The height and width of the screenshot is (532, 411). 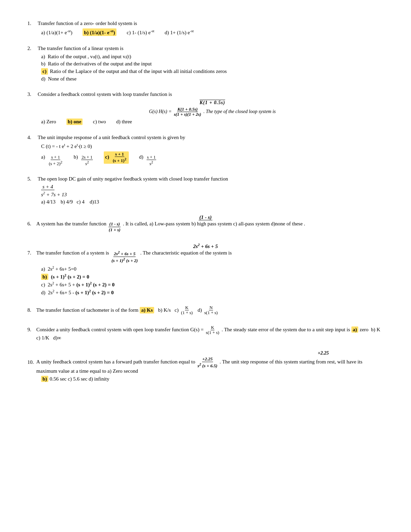 What do you see at coordinates (212, 112) in the screenshot?
I see `q3-formula: K(1 + 0.5s) G(s) H(s) = K(1 + 0.5s) s(1 …` at bounding box center [212, 112].